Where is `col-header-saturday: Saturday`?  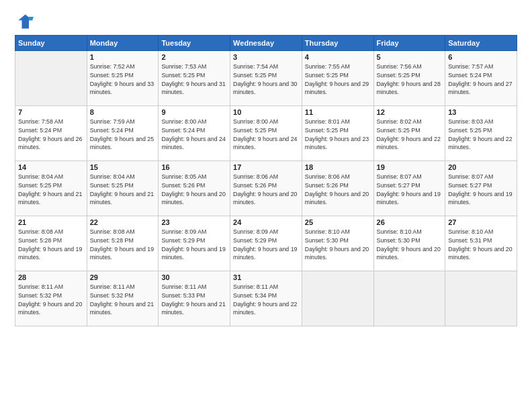
col-header-saturday: Saturday is located at coordinates (481, 43).